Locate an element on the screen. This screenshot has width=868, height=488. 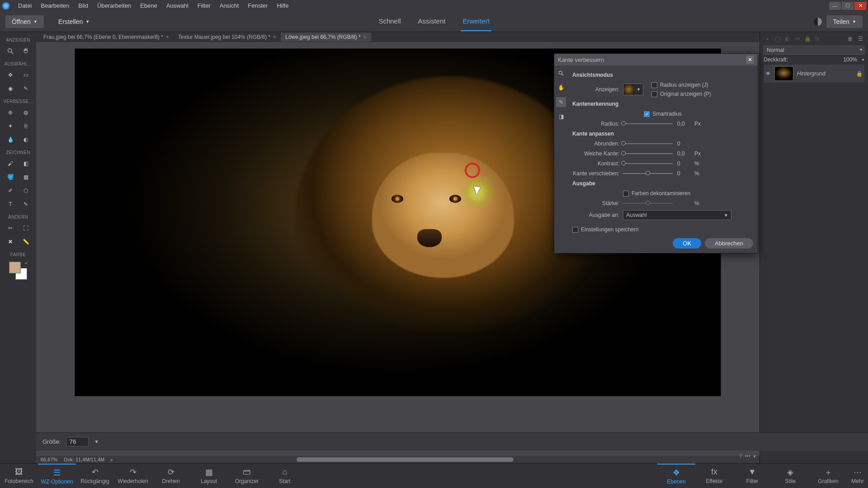
refine-brush-tool-icon: ✎ is located at coordinates (561, 102).